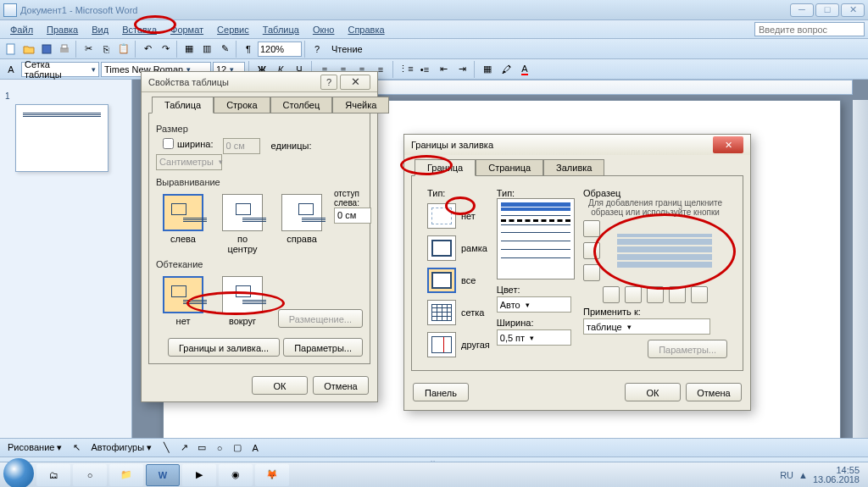  Describe the element at coordinates (199, 475) in the screenshot. I see `taskbar-media: ▶` at that location.